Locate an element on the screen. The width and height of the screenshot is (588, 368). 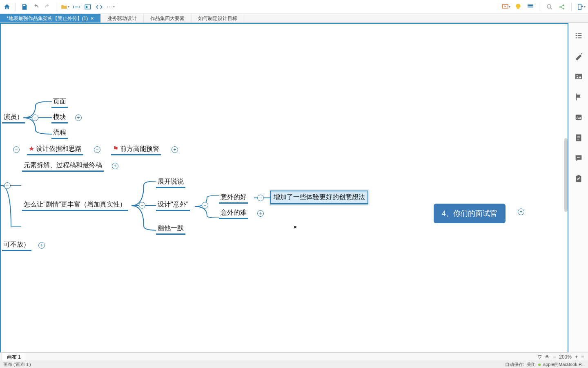
node-text: 4、你们的面试官 is located at coordinates (470, 213).